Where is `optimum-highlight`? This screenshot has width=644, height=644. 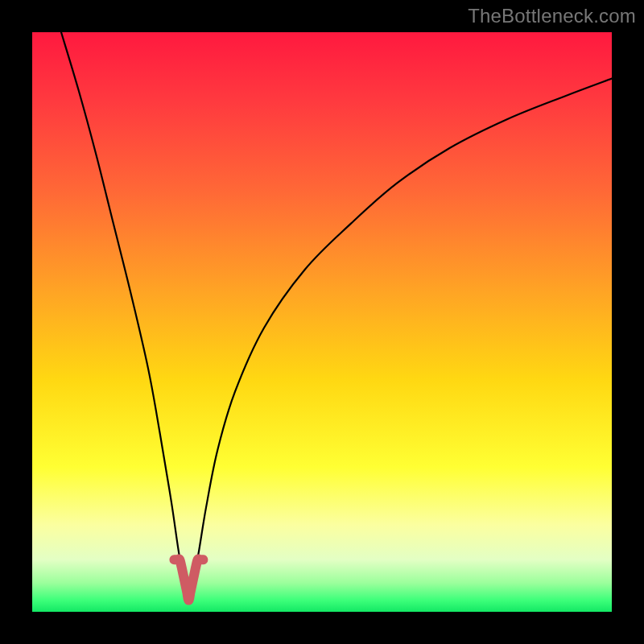 optimum-highlight is located at coordinates (188, 580).